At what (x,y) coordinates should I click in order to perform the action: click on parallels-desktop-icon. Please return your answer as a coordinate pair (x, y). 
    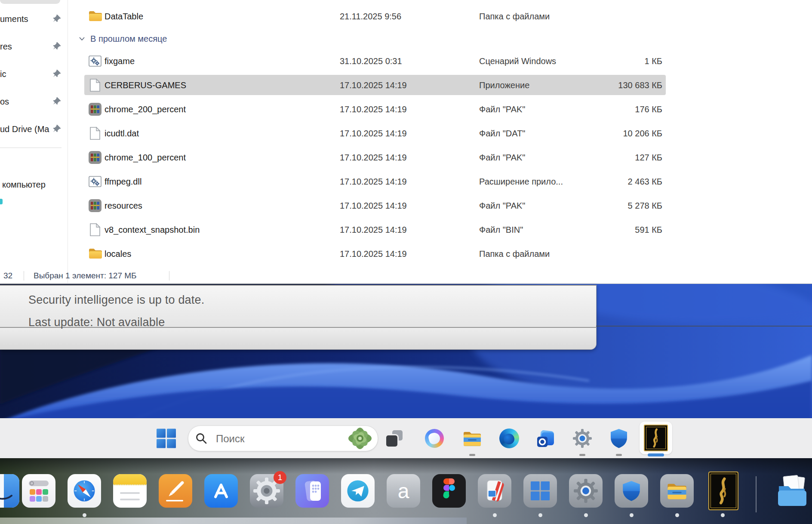
    Looking at the image, I should click on (495, 491).